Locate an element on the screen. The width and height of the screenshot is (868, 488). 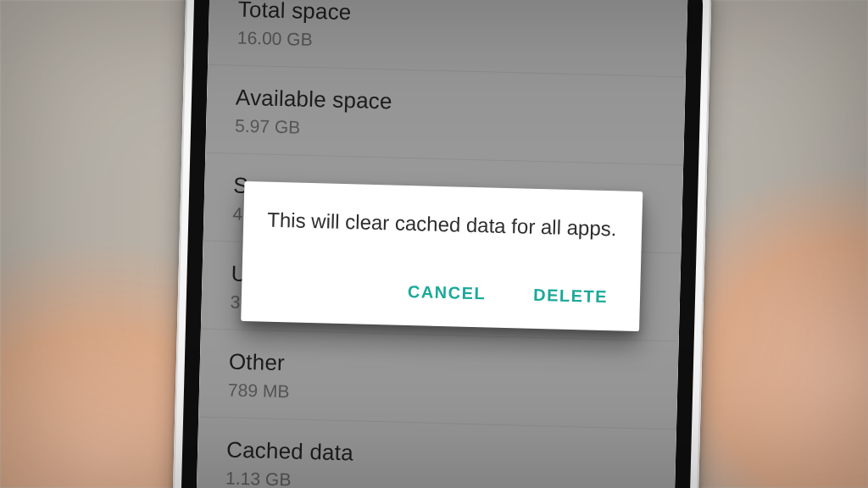
delete-button: DELETE is located at coordinates (571, 297).